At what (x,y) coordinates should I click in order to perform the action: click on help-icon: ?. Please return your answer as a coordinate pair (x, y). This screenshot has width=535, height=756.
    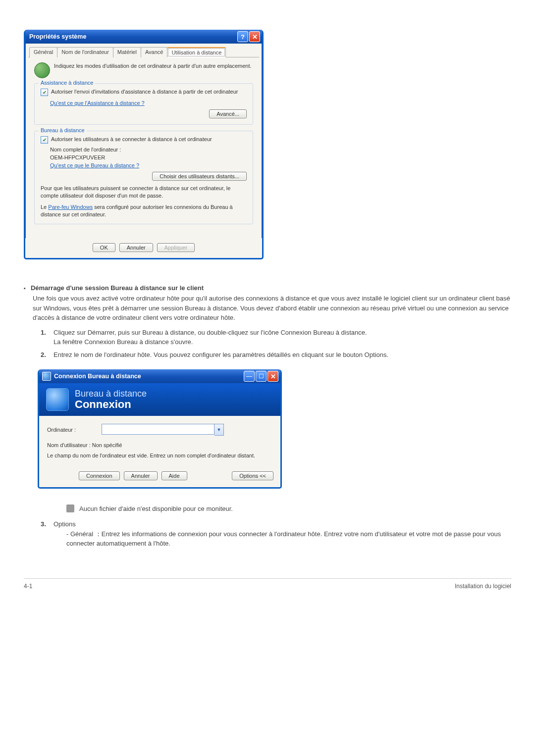
    Looking at the image, I should click on (243, 37).